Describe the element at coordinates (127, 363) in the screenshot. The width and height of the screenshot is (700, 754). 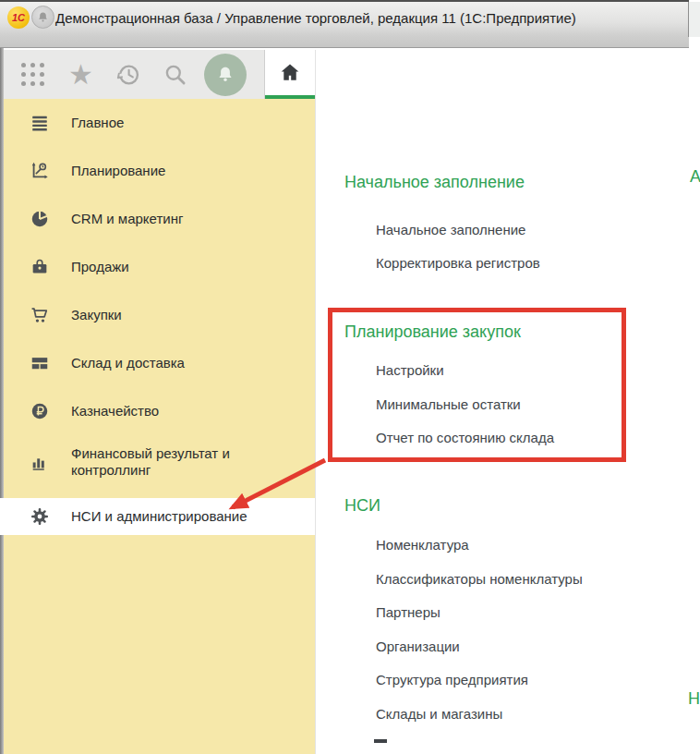
I see `sidebar-item-label: Склад и доставка` at that location.